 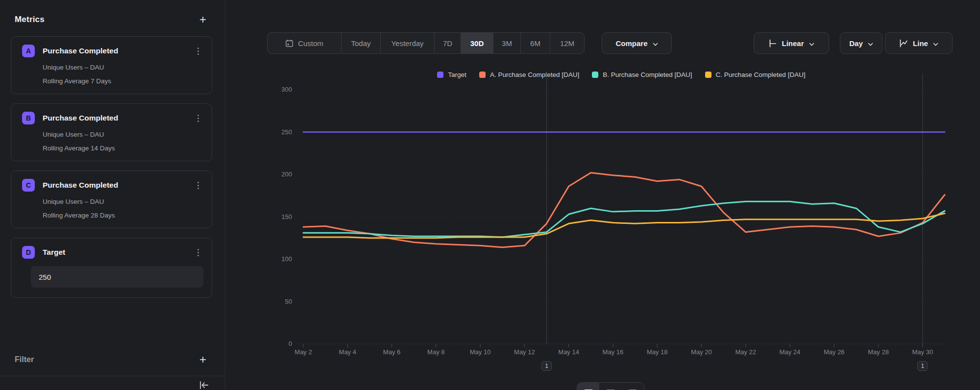 I want to click on metrics-header: Metrics +, so click(x=111, y=20).